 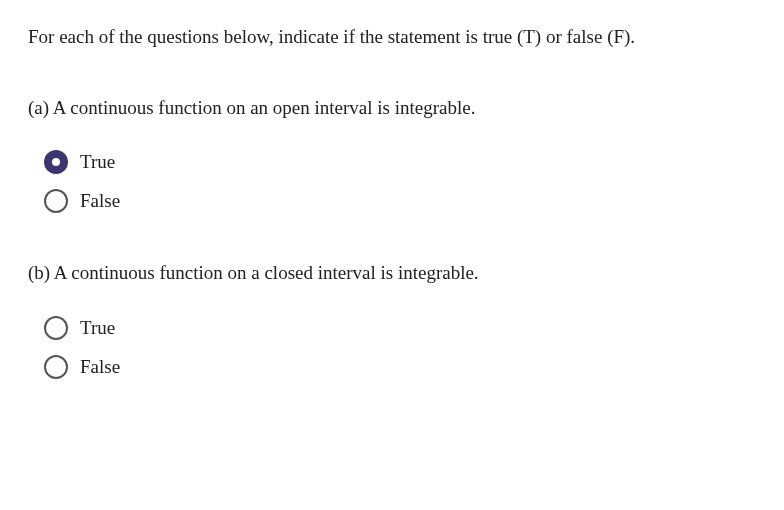 What do you see at coordinates (392, 108) in the screenshot?
I see `question-a-text: (a) A continuous function on an open int…` at bounding box center [392, 108].